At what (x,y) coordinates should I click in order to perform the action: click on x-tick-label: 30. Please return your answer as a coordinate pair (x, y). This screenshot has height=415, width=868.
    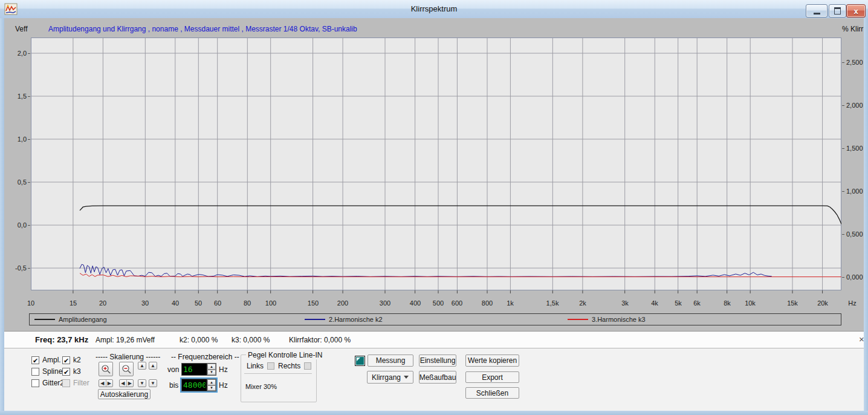
    Looking at the image, I should click on (145, 303).